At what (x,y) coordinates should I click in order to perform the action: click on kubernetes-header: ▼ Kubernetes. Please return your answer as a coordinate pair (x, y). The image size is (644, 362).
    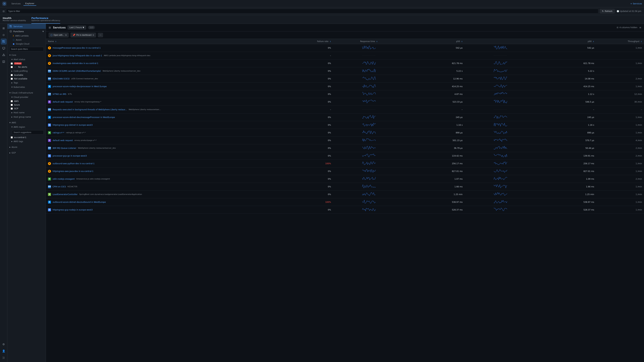
    Looking at the image, I should click on (26, 87).